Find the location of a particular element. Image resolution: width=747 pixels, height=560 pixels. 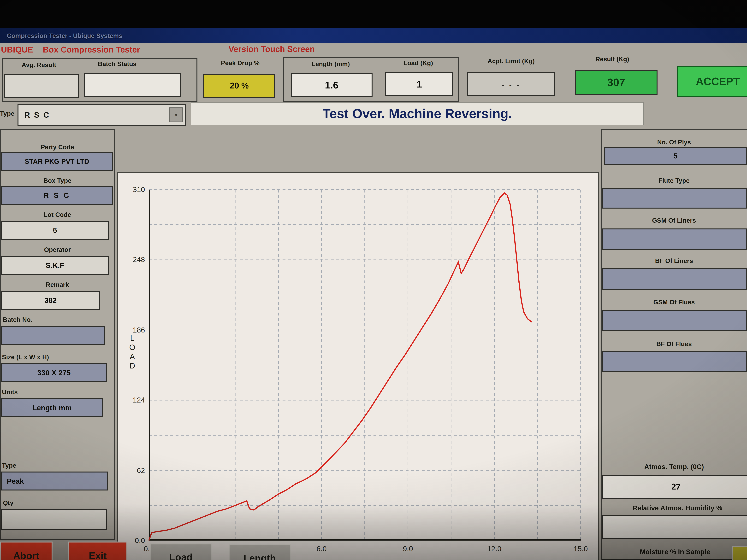

flute-type-field is located at coordinates (675, 198).